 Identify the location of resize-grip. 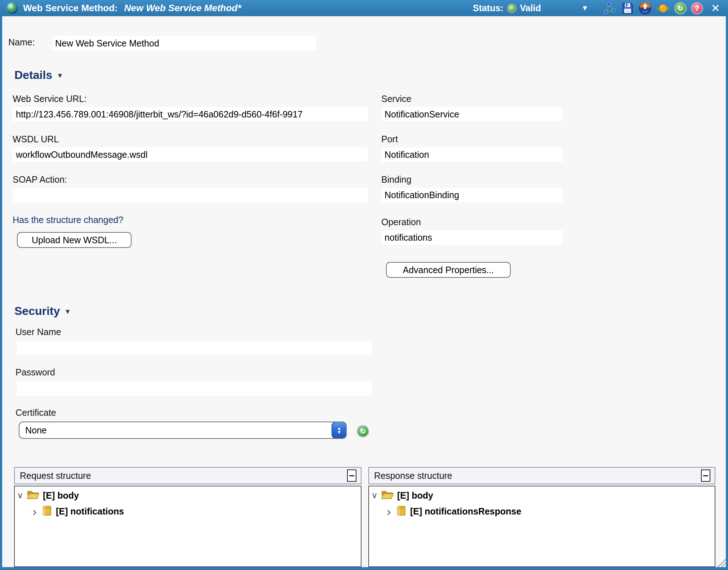
(722, 563).